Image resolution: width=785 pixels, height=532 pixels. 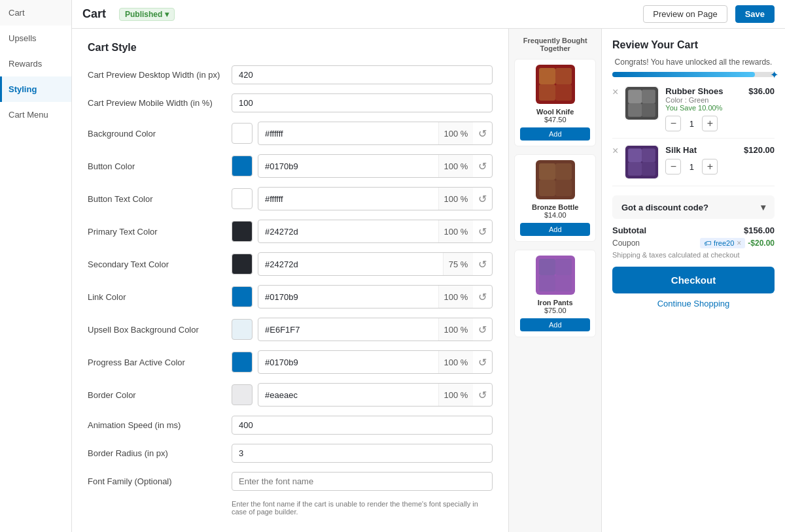 I want to click on color-swatch-button-text-color, so click(x=242, y=199).